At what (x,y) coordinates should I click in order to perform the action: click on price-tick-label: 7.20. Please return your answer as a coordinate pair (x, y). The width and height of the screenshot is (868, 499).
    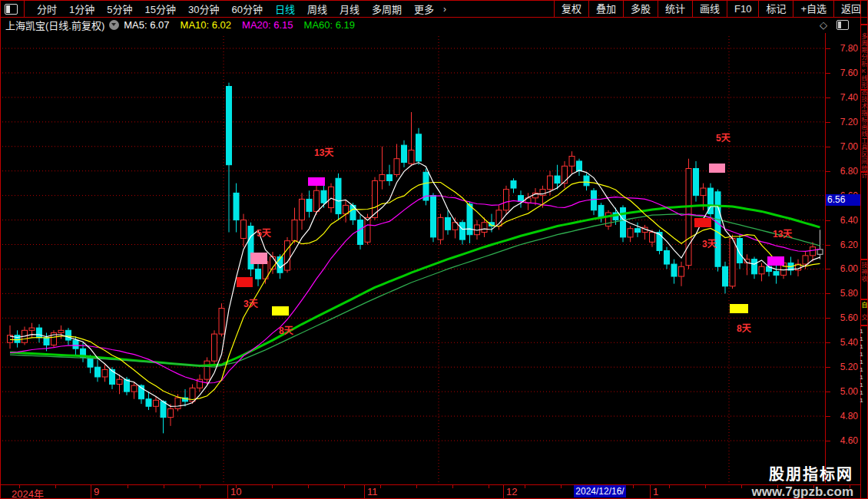
    Looking at the image, I should click on (850, 122).